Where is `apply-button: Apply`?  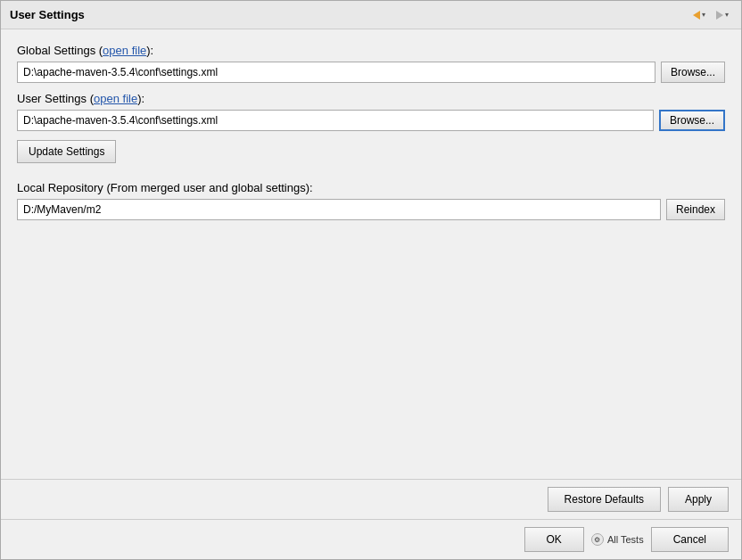 apply-button: Apply is located at coordinates (698, 499).